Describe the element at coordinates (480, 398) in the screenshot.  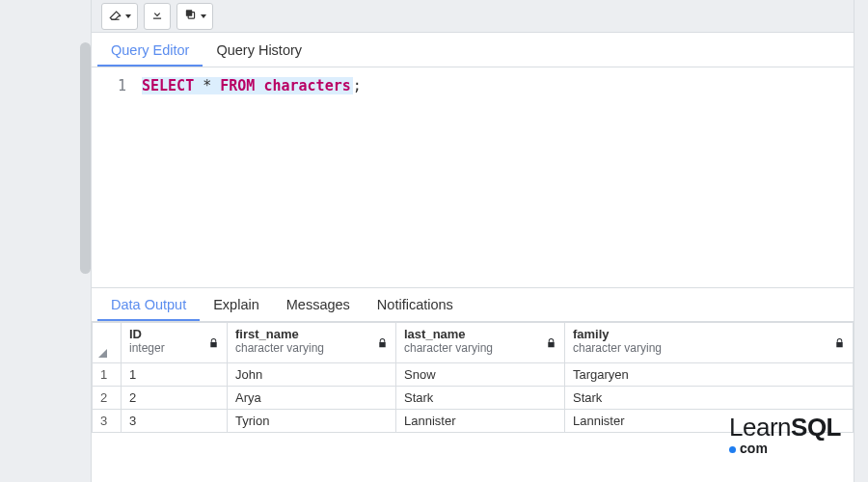
I see `cell-last-name: Stark` at that location.